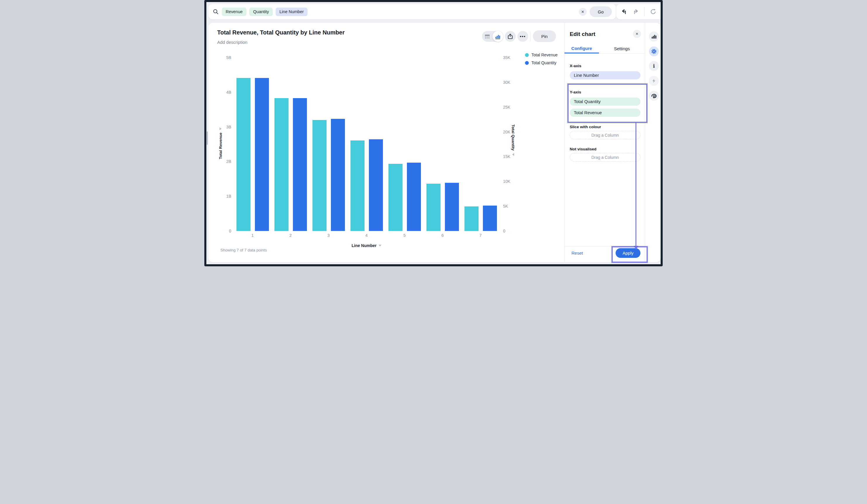 Image resolution: width=867 pixels, height=504 pixels. I want to click on y-tick-left: 3B, so click(229, 127).